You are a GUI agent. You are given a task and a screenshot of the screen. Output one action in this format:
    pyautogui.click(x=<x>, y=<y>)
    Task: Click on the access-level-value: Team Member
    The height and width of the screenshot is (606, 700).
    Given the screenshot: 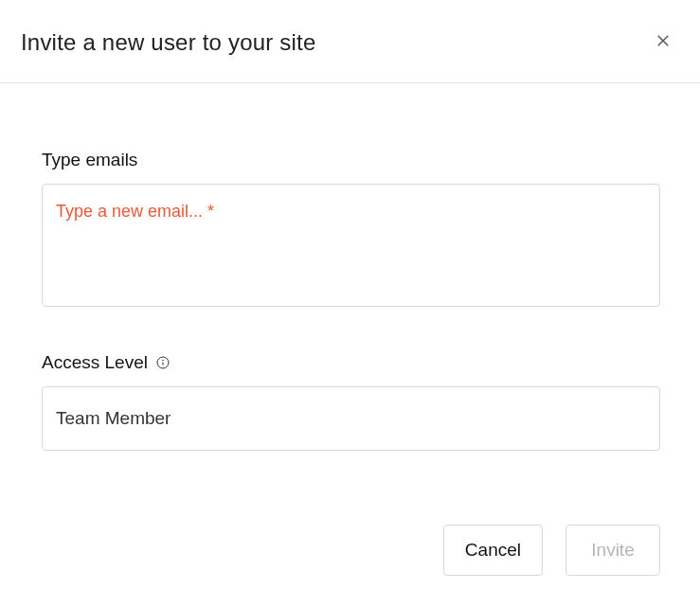 What is the action you would take?
    pyautogui.click(x=114, y=419)
    